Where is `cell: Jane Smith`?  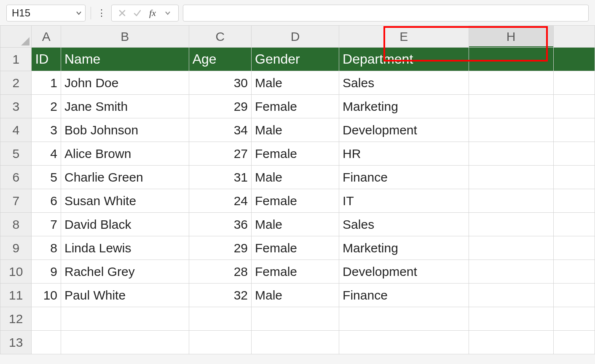
cell: Jane Smith is located at coordinates (125, 107).